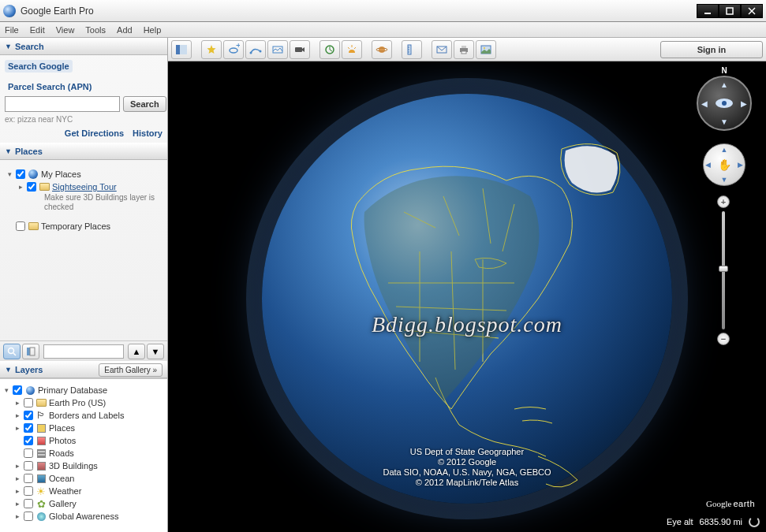 This screenshot has height=532, width=766. I want to click on layer-row: ▸Ocean, so click(84, 478).